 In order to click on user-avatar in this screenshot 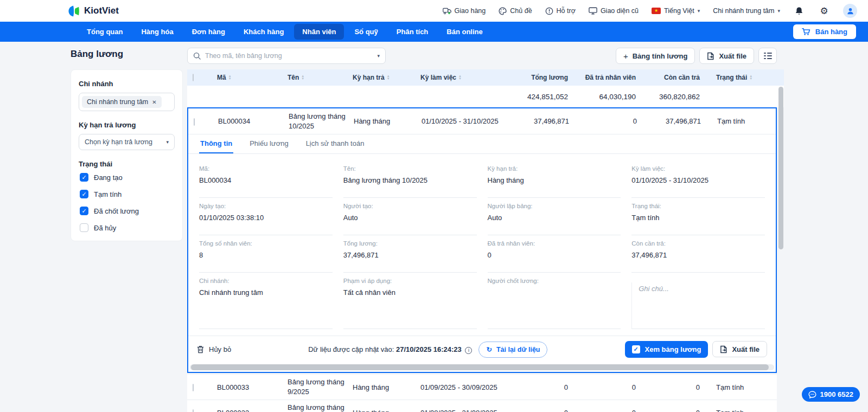, I will do `click(850, 11)`.